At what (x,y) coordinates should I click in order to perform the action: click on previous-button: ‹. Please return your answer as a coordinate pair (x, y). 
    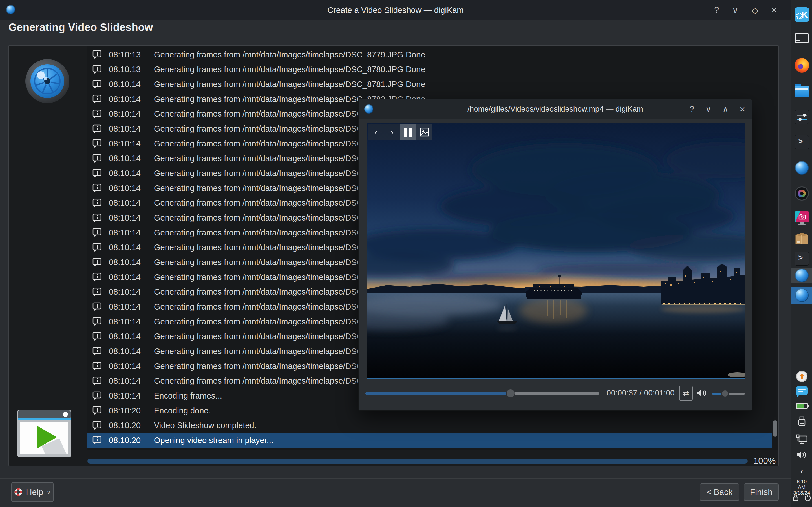
    Looking at the image, I should click on (376, 132).